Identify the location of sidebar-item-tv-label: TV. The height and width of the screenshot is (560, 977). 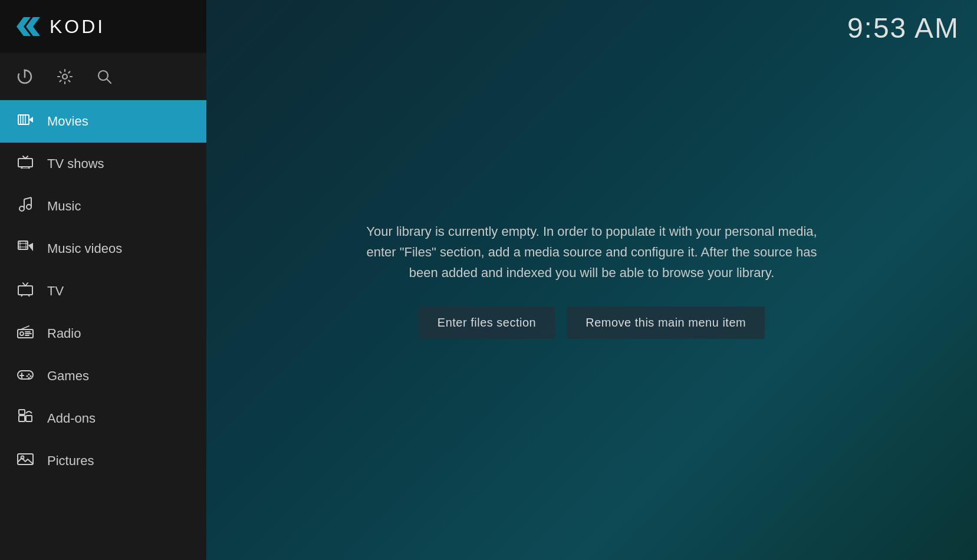
(55, 291).